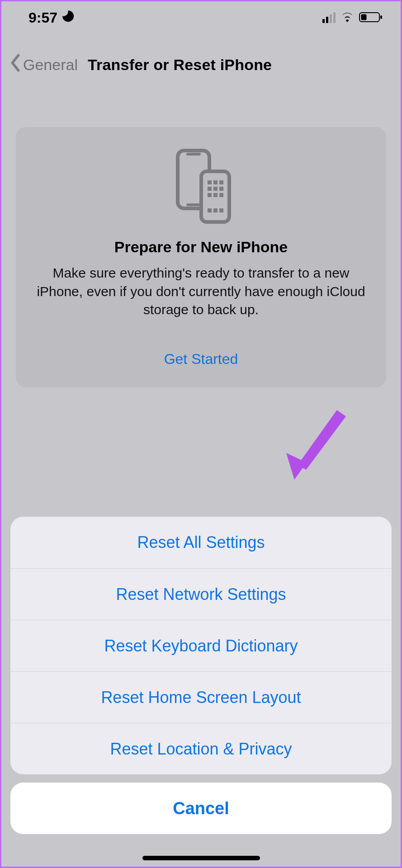 Image resolution: width=402 pixels, height=868 pixels. Describe the element at coordinates (51, 65) in the screenshot. I see `back-label: General` at that location.